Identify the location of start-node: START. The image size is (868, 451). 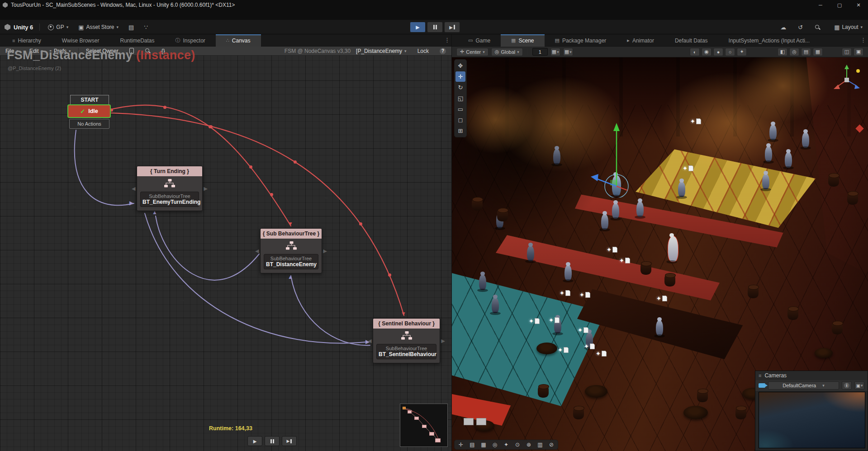
(90, 100).